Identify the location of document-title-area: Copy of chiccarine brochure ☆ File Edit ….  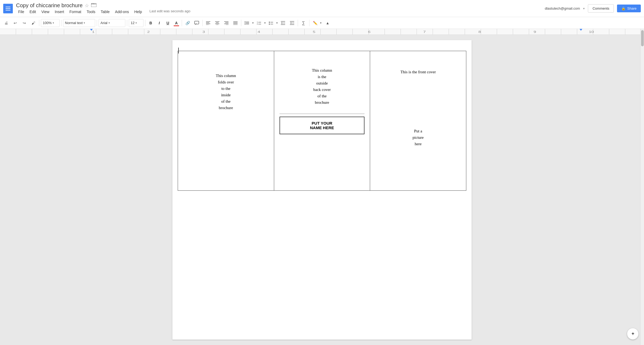
(281, 9).